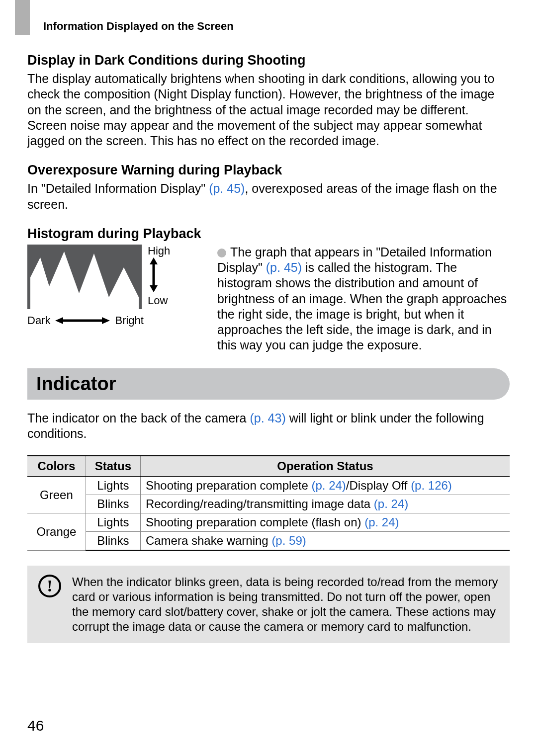 The width and height of the screenshot is (537, 756). Describe the element at coordinates (432, 485) in the screenshot. I see `page-reference-link: (p. 126)` at that location.